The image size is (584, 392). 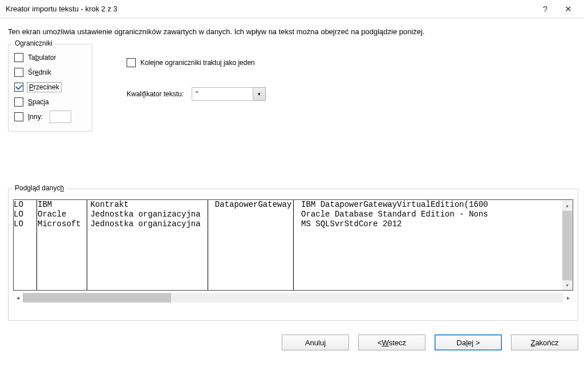 I want to click on back-button: < Wstecz, so click(x=392, y=342).